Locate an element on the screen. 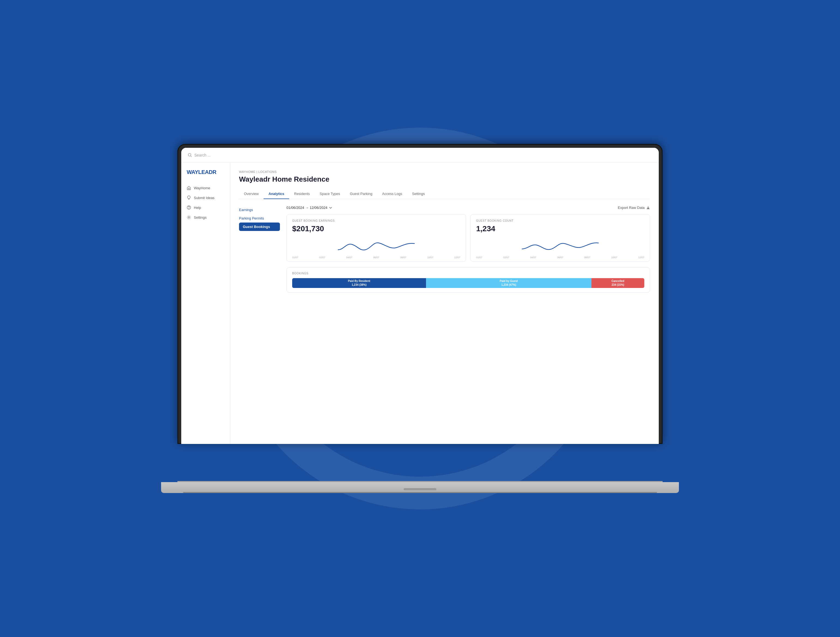  stats-row: GUEST BOOKING EARNINGS $201,730 01/0702/… is located at coordinates (468, 238).